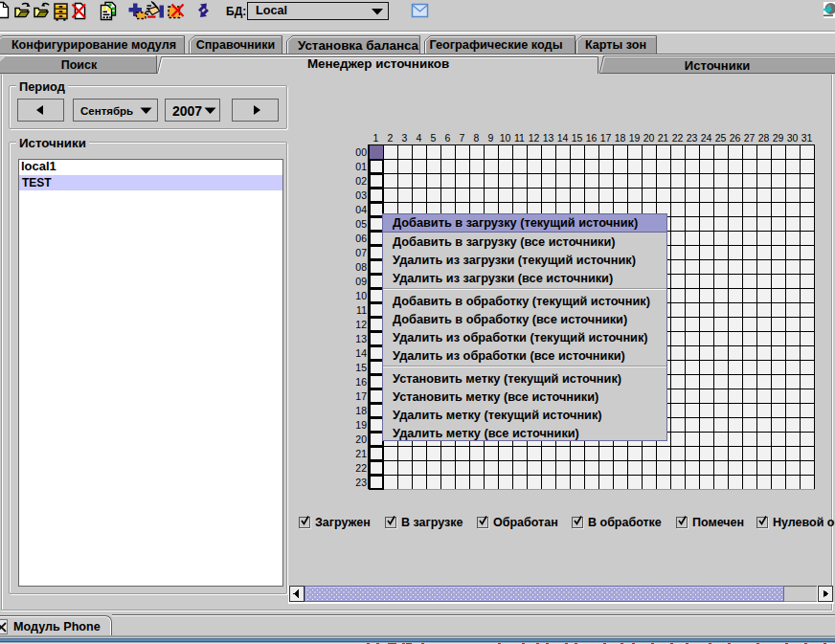 This screenshot has width=835, height=644. What do you see at coordinates (707, 138) in the screenshot?
I see `svg-text: 24` at bounding box center [707, 138].